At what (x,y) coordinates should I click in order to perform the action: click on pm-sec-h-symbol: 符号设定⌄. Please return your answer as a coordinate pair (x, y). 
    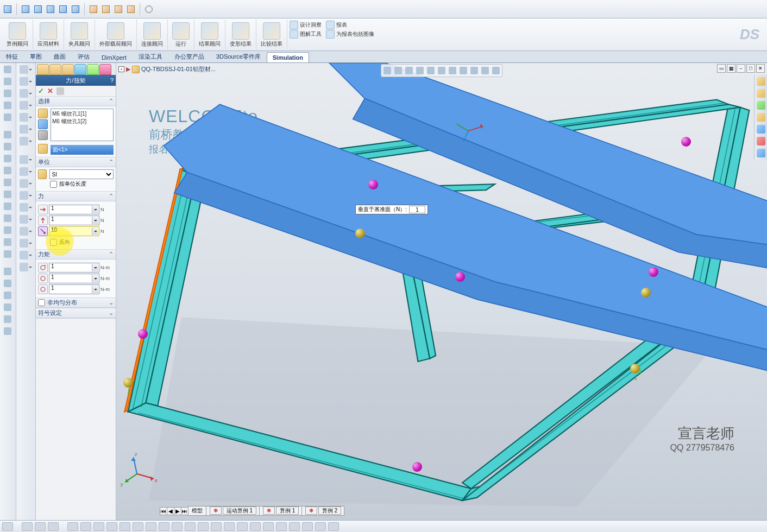
    Looking at the image, I should click on (76, 313).